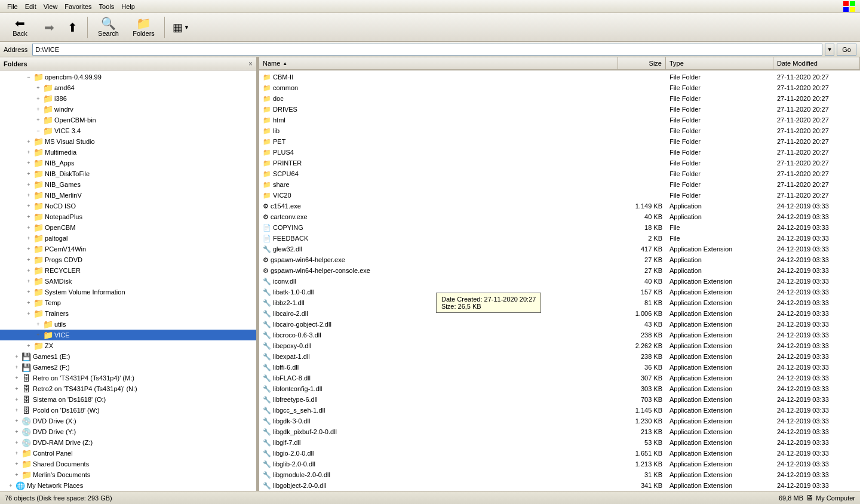  What do you see at coordinates (128, 475) in the screenshot?
I see `tree-item: +📁Merlin's Documents` at bounding box center [128, 475].